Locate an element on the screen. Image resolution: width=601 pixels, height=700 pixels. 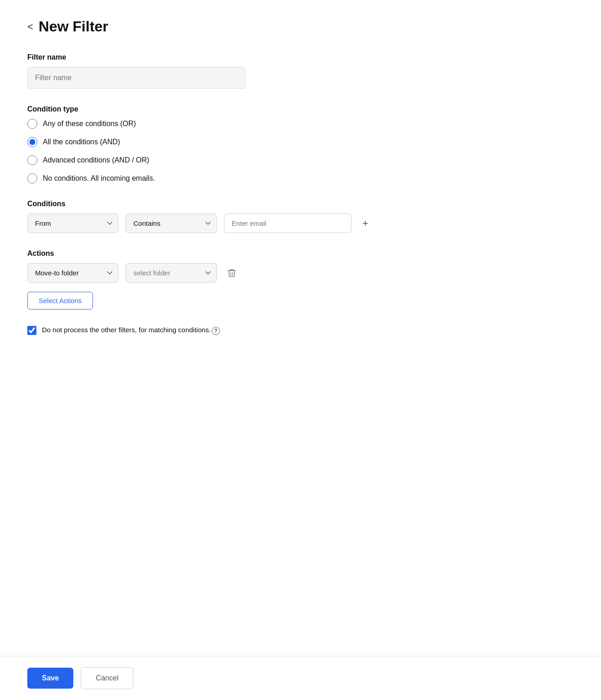
conditions-row: From To Subject Body Contains Does not c… is located at coordinates (300, 223).